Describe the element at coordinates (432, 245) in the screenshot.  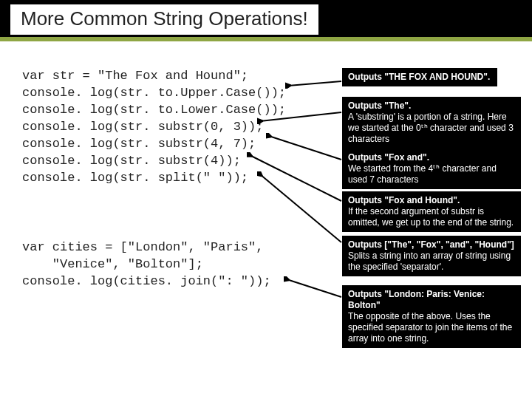
I see `annotation-head: Outputs ["The", "Fox", "and", "Hound"]` at that location.